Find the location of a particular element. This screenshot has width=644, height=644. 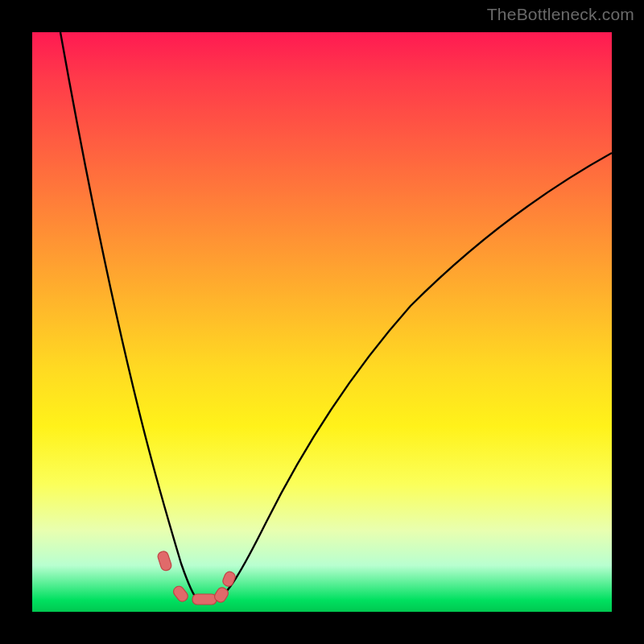

marker-right-end is located at coordinates (229, 579).